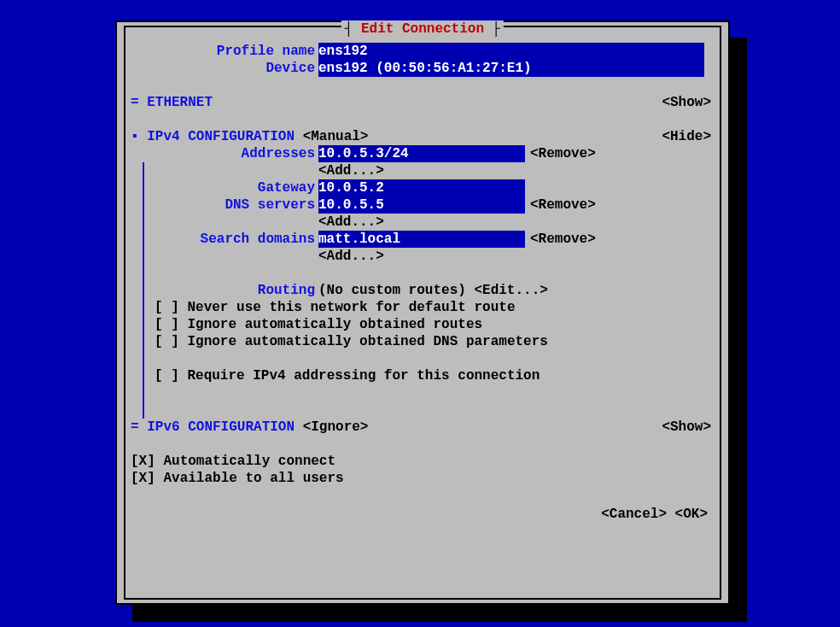  I want to click on ethernet-show-button: <Show>, so click(686, 103).